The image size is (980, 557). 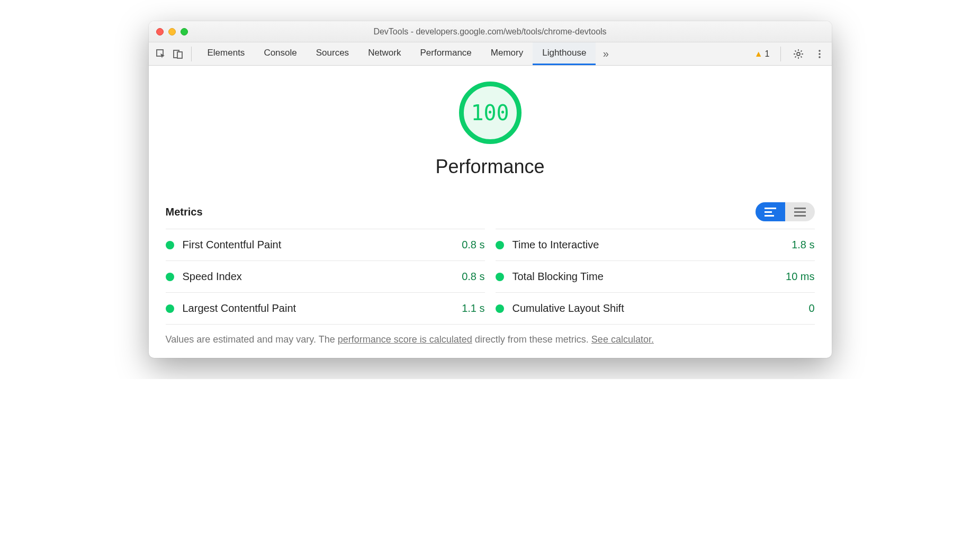 I want to click on score-value: 100, so click(x=490, y=113).